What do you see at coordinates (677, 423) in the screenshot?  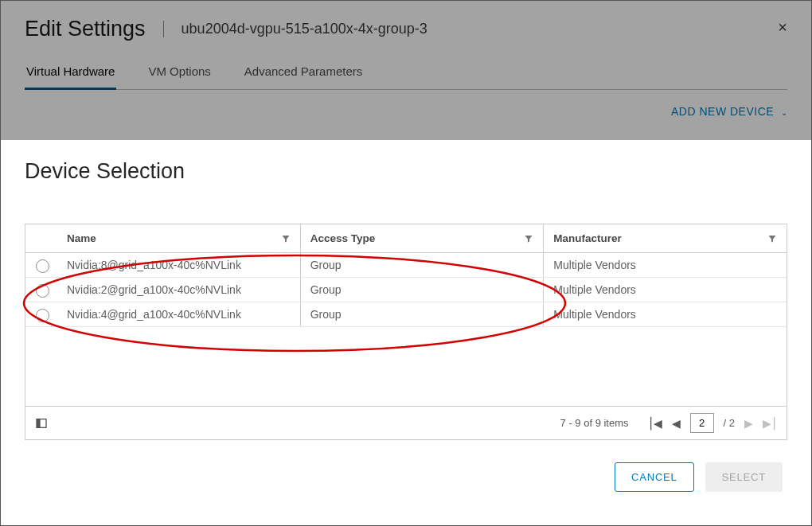 I see `pager-prev-icon: ◀` at bounding box center [677, 423].